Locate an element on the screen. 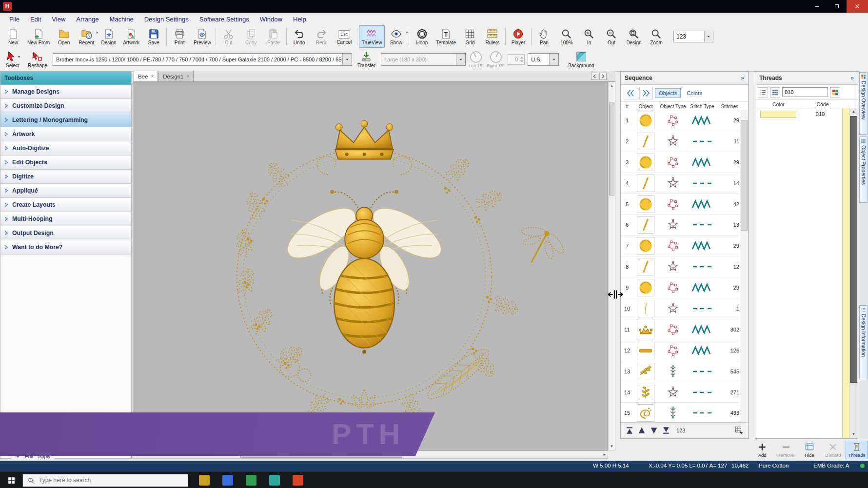 This screenshot has height=488, width=868. menu-machine: Machine is located at coordinates (122, 20).